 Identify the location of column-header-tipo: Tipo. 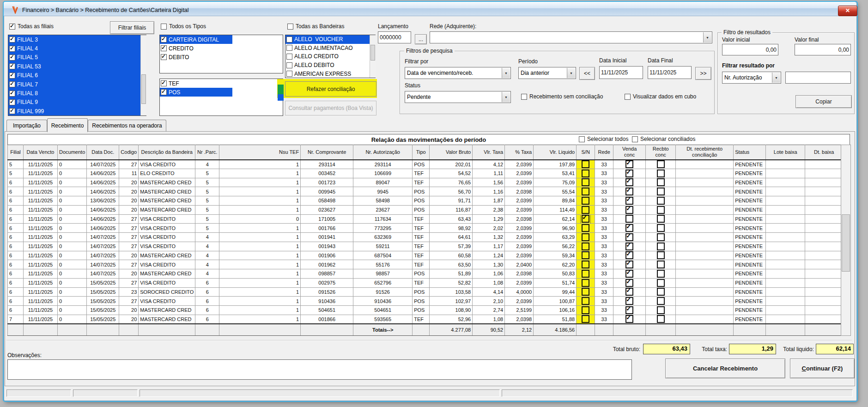
(421, 152).